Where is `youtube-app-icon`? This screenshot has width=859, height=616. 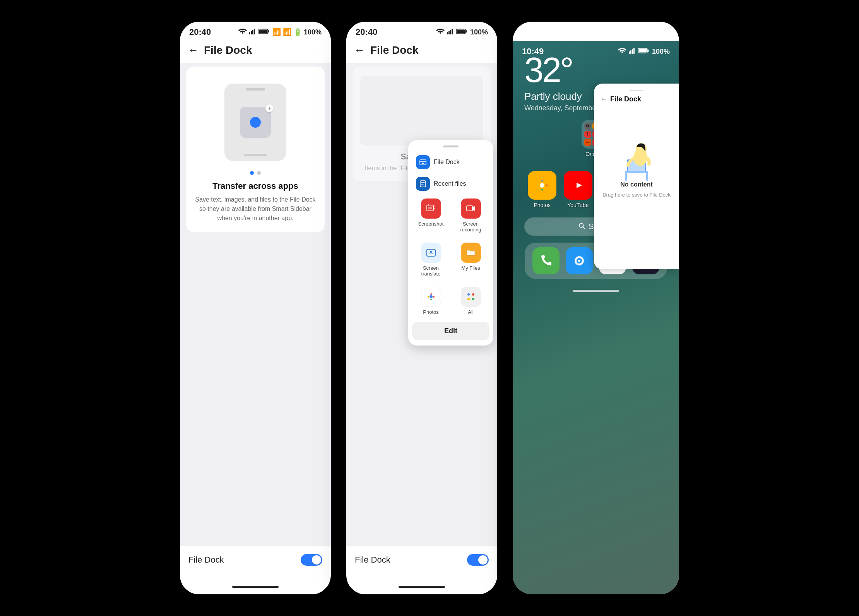 youtube-app-icon is located at coordinates (578, 185).